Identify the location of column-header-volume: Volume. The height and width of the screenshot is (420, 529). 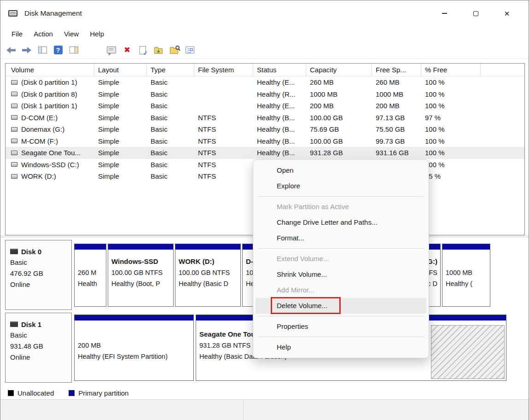
(50, 70).